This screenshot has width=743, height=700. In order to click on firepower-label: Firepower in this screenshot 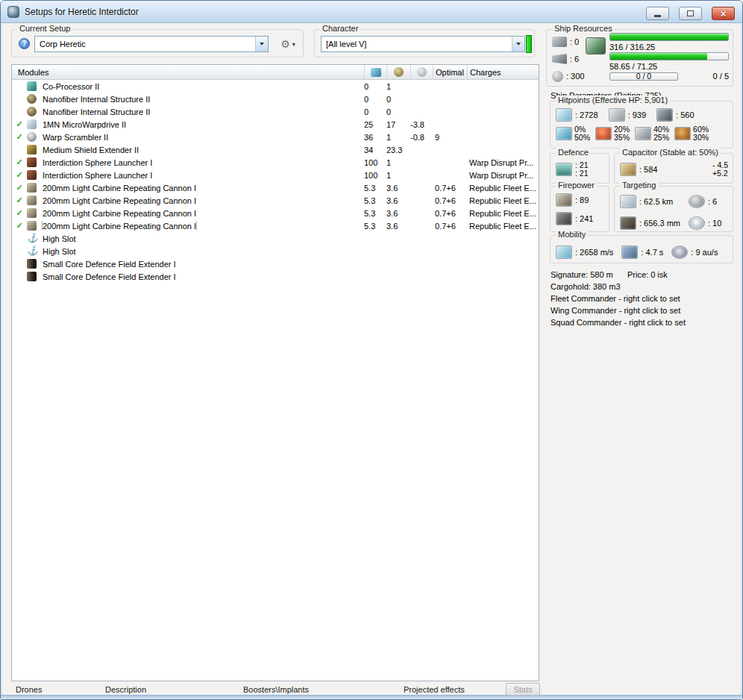, I will do `click(576, 185)`.